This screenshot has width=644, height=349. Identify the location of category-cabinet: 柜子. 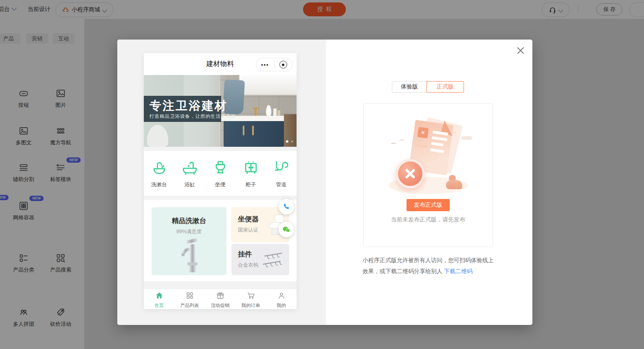
(251, 174).